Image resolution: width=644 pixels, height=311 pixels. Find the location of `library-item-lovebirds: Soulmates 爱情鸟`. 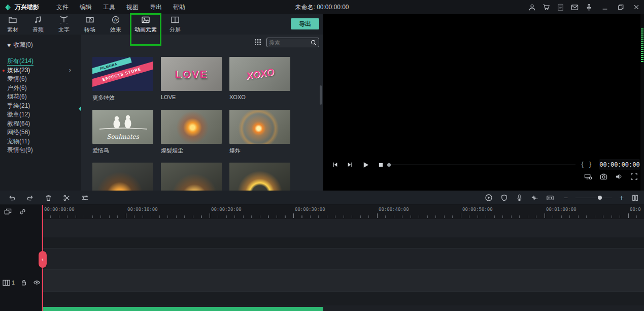

library-item-lovebirds: Soulmates 爱情鸟 is located at coordinates (123, 136).